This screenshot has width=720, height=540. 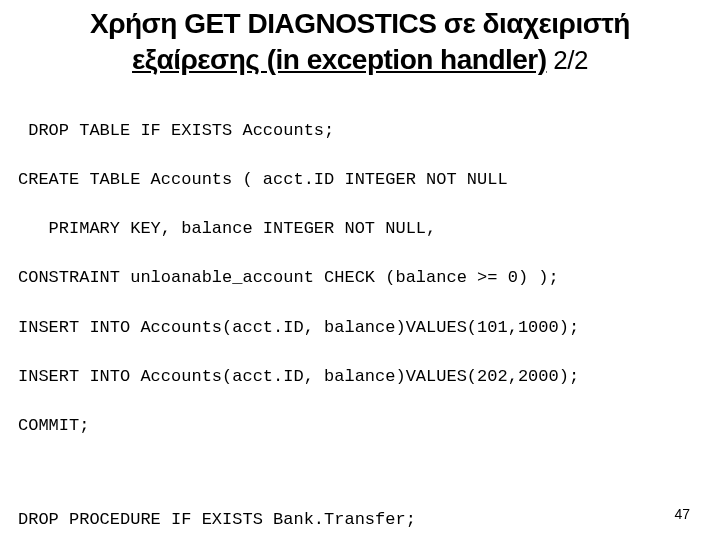 What do you see at coordinates (359, 230) in the screenshot?
I see `code-line: PRIMARY KEY, balance INTEGER NOT NULL,` at bounding box center [359, 230].